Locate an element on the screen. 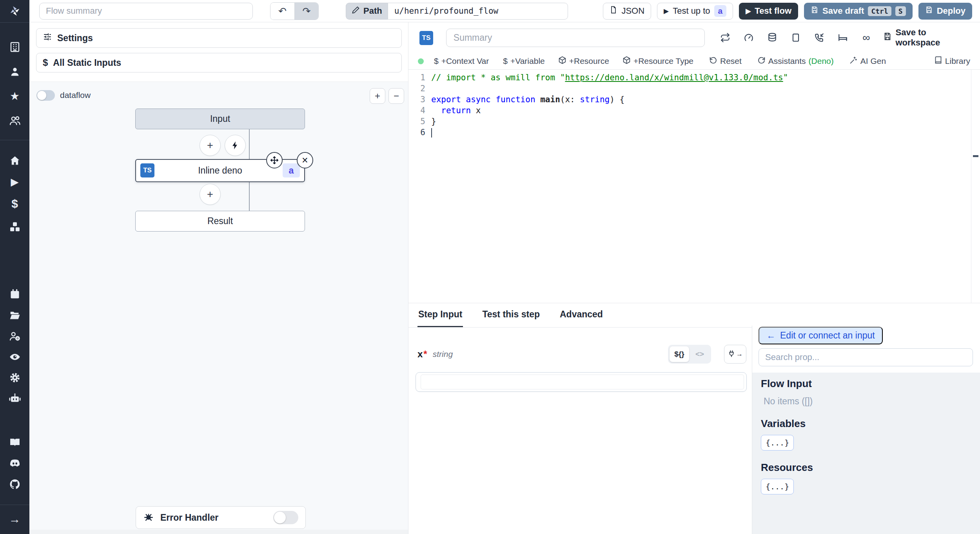 This screenshot has height=534, width=980. runs-play-icon: ▶ is located at coordinates (15, 182).